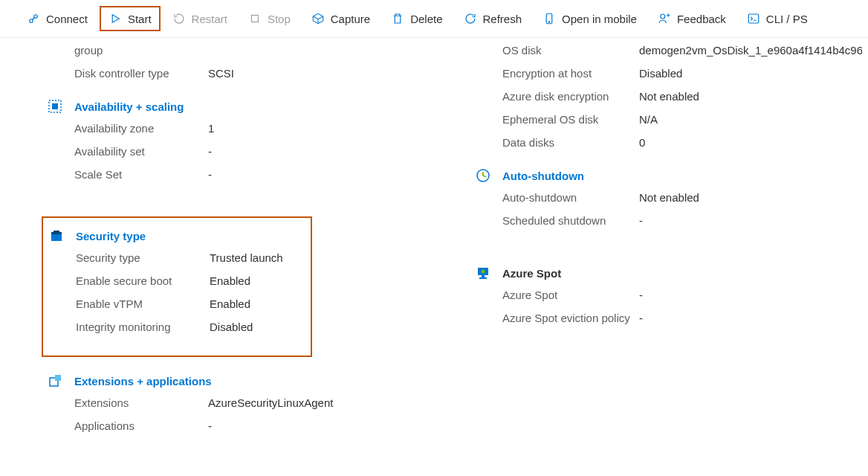 Image resolution: width=868 pixels, height=476 pixels. I want to click on section-title: Azure Spot, so click(682, 274).